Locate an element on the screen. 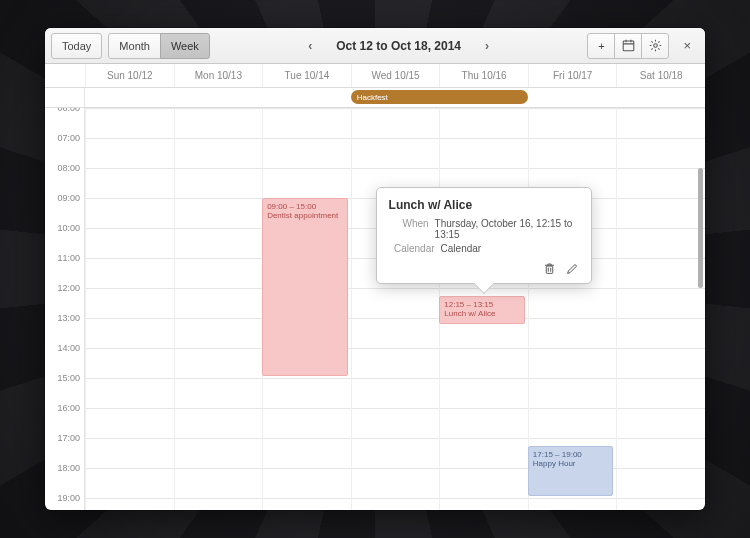 The image size is (750, 538). event-title: Lunch w/ Alice is located at coordinates (482, 314).